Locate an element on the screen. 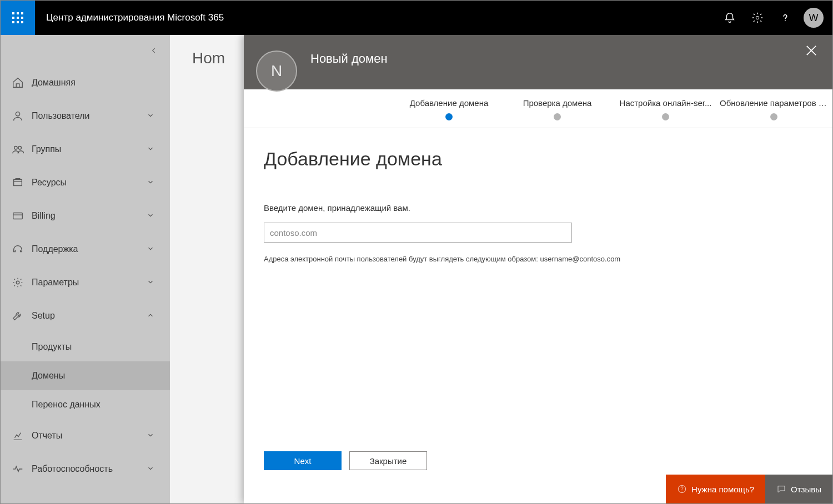 The image size is (833, 504). sidebar-item-support: Поддержка is located at coordinates (86, 249).